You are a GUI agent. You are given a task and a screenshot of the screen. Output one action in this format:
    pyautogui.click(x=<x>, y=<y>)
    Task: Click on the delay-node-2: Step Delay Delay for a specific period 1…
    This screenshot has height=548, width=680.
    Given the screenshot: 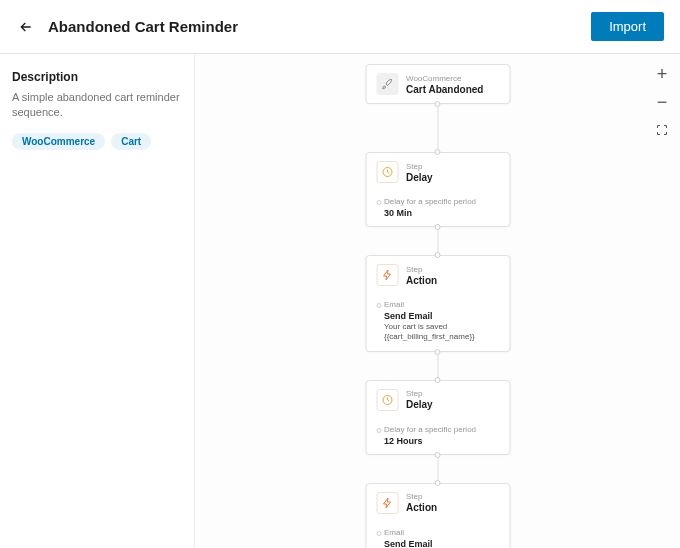 What is the action you would take?
    pyautogui.click(x=438, y=418)
    